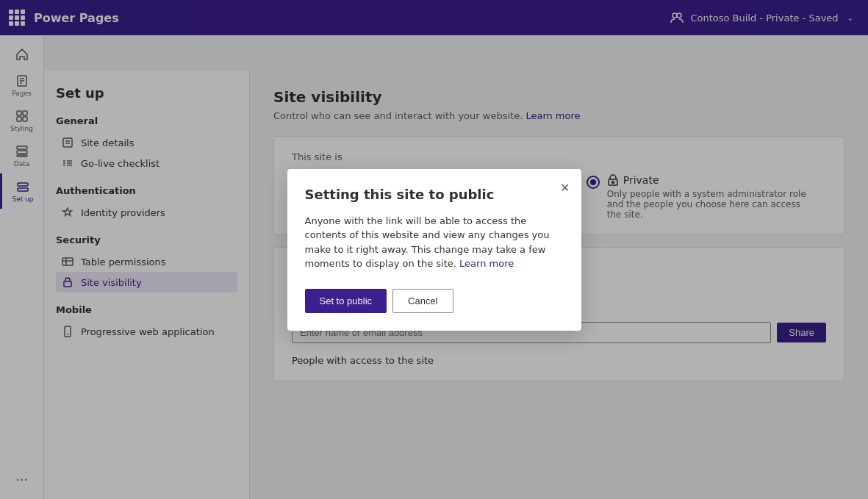  What do you see at coordinates (423, 301) in the screenshot?
I see `cancel-button: Cancel` at bounding box center [423, 301].